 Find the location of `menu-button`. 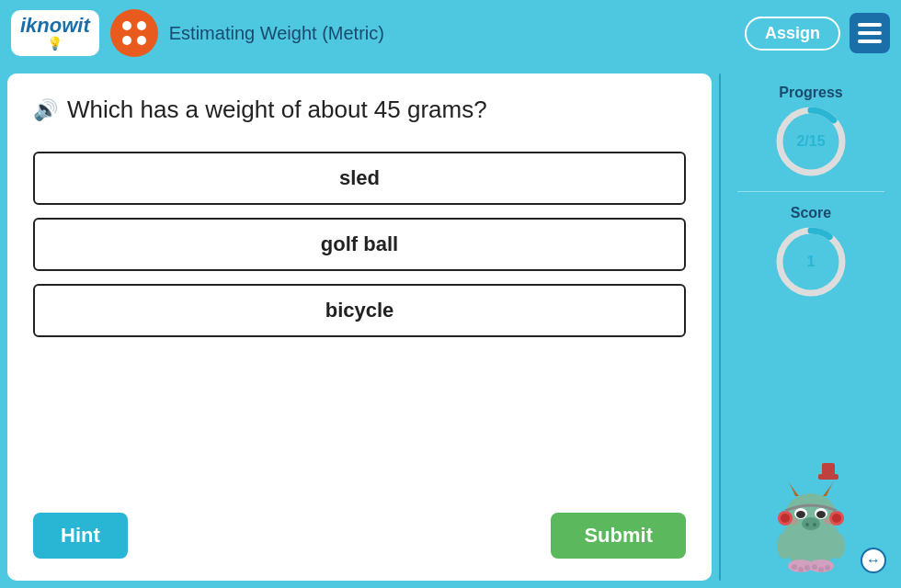

menu-button is located at coordinates (870, 33).